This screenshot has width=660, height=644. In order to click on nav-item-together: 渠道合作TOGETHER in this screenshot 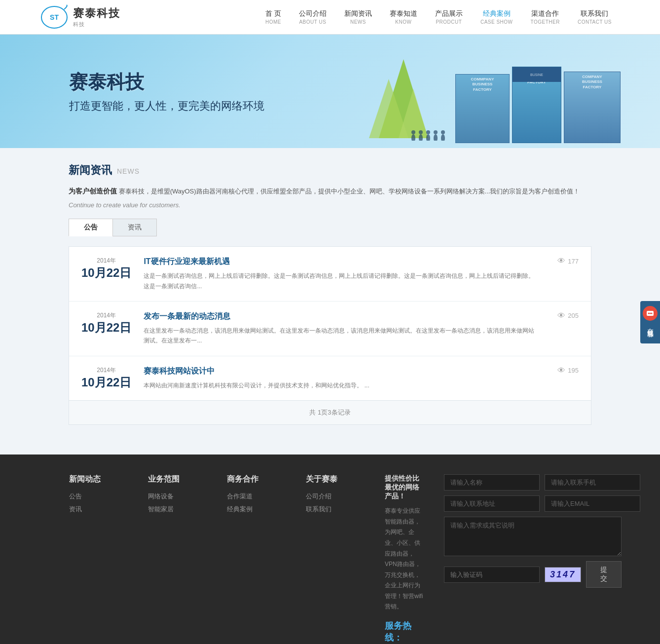, I will do `click(546, 17)`.